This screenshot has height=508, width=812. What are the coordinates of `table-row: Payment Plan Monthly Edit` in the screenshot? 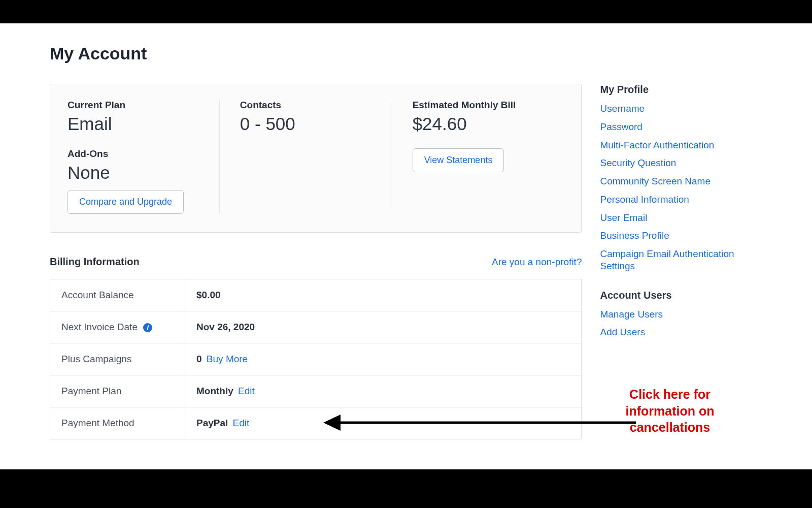 It's located at (316, 391).